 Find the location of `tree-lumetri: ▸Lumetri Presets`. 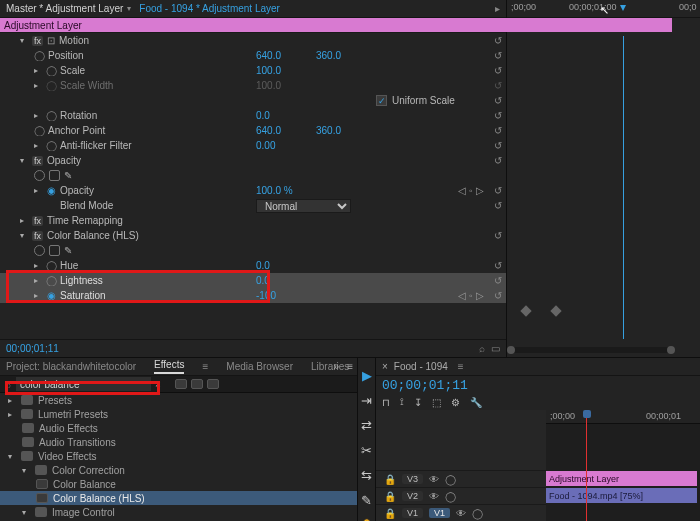

tree-lumetri: ▸Lumetri Presets is located at coordinates (178, 414).